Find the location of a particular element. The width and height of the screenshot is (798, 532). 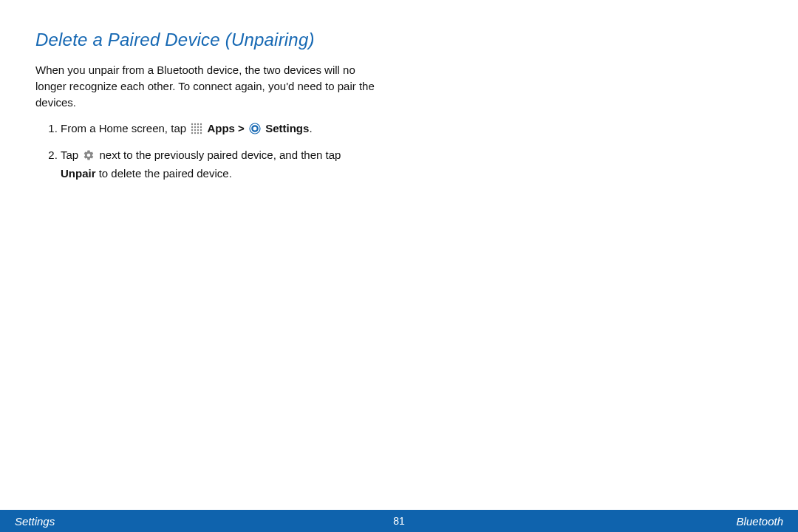

step-2: Tap next to the previously paired device… is located at coordinates (219, 165).